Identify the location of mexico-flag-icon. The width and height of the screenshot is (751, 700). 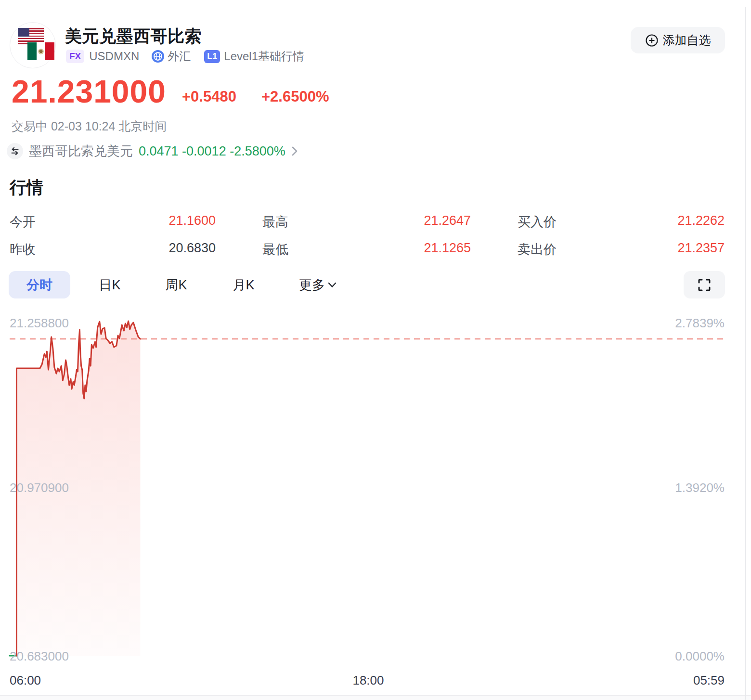
(41, 51).